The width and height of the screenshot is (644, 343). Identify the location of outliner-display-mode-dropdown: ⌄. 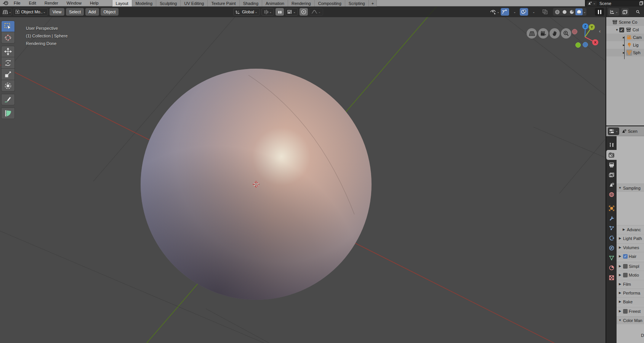
(614, 12).